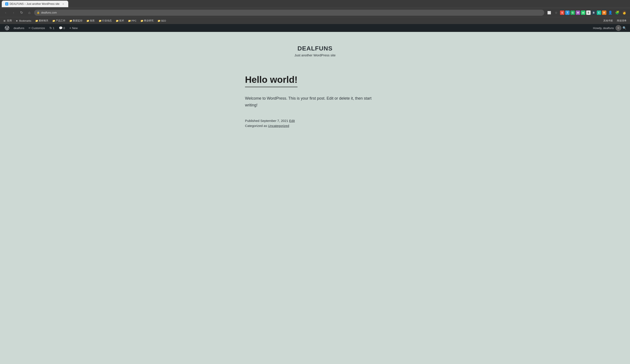 This screenshot has height=364, width=630. What do you see at coordinates (618, 28) in the screenshot?
I see `admin-avatar: D` at bounding box center [618, 28].